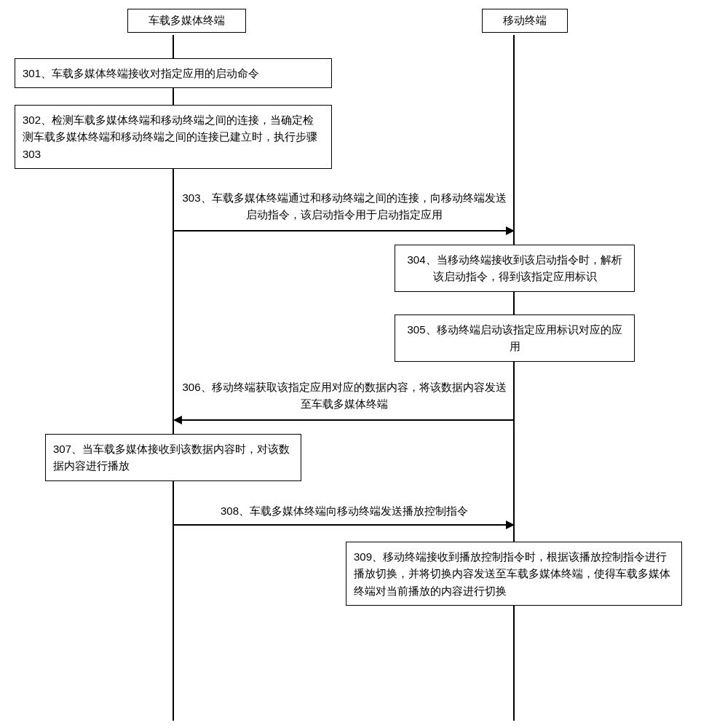  I want to click on lane-header-right: 移动终端, so click(525, 20).